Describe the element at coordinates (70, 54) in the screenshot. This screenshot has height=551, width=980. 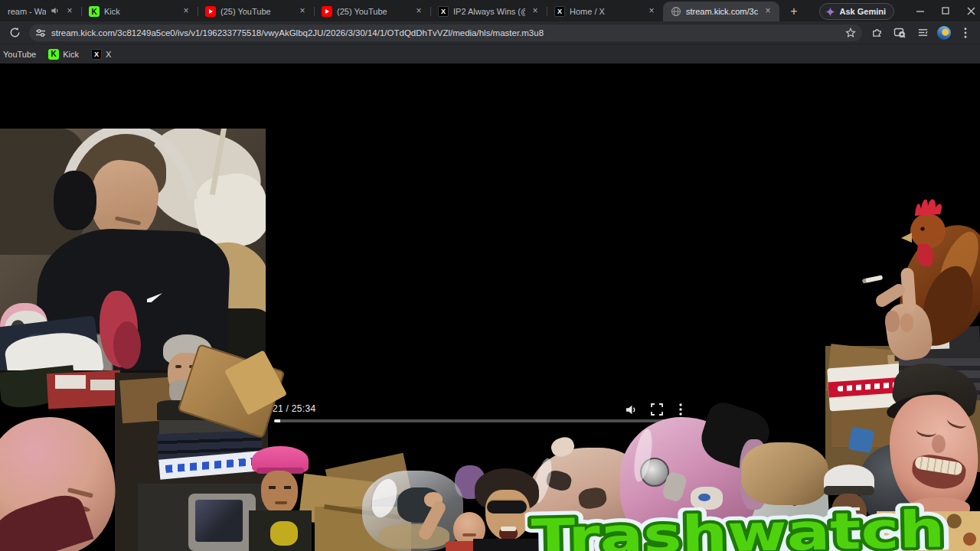
I see `bookmark-label: Kick` at that location.